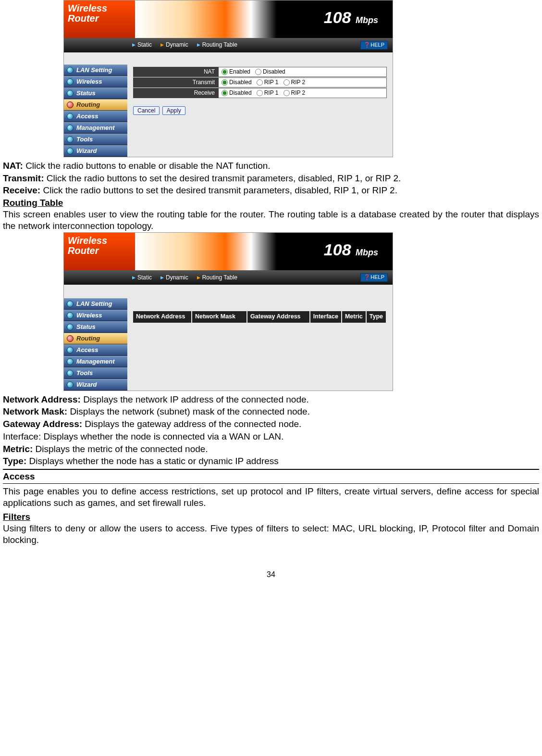 The image size is (542, 756). Describe the element at coordinates (271, 517) in the screenshot. I see `filters-heading: Filters` at that location.